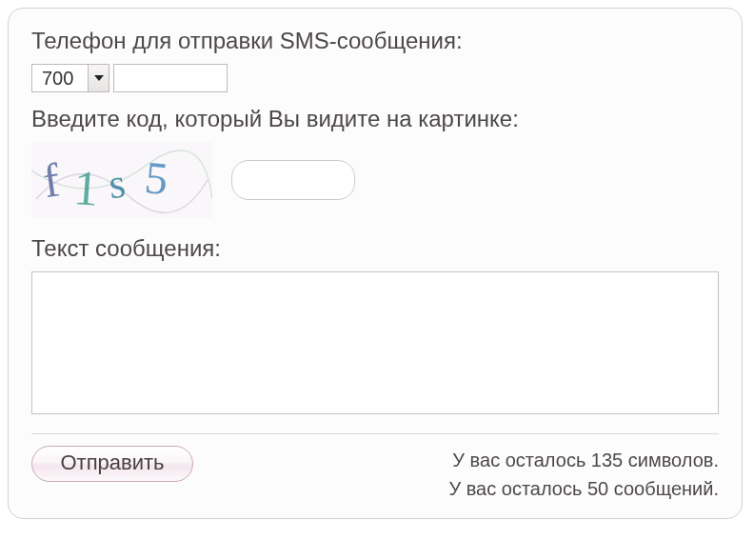 Image resolution: width=754 pixels, height=560 pixels. What do you see at coordinates (375, 249) in the screenshot?
I see `message-label: Текст сообщения:` at bounding box center [375, 249].